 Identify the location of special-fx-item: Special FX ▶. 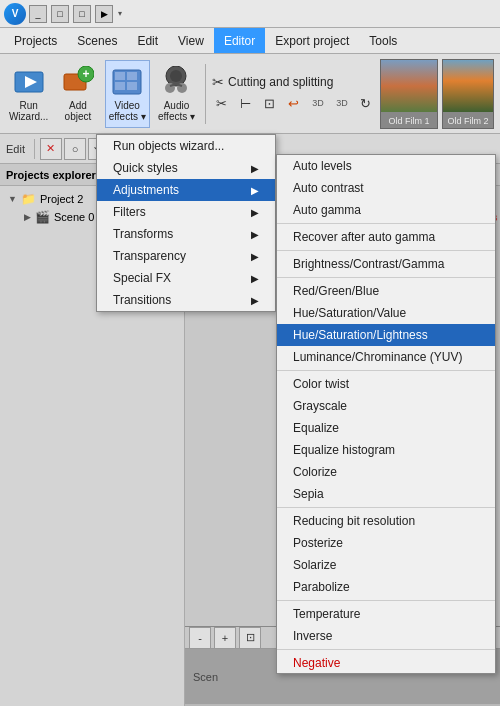
(186, 278).